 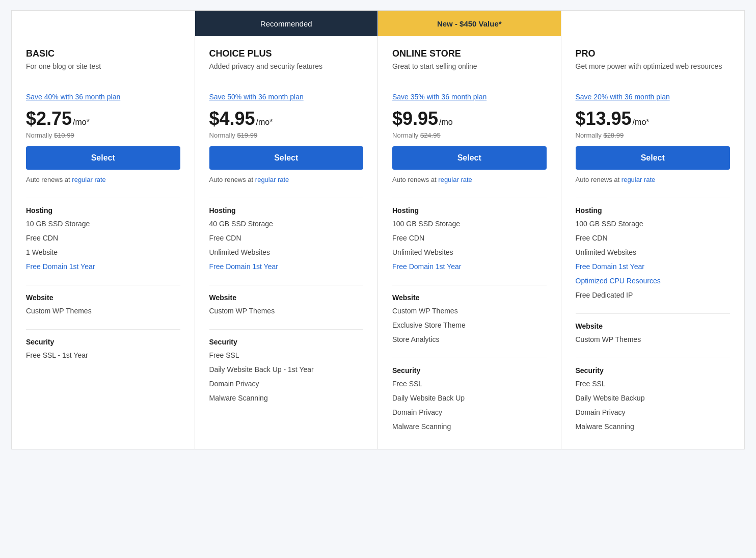 I want to click on badge-basic, so click(x=103, y=23).